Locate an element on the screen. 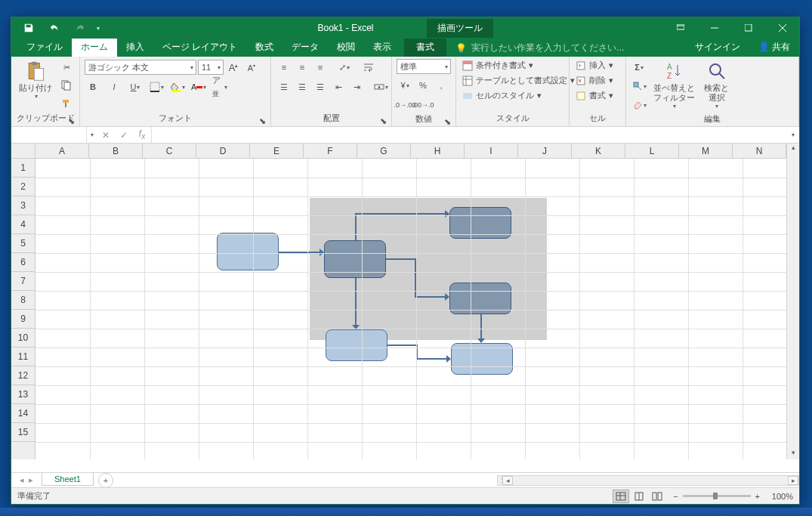 This screenshot has width=812, height=516. zoom-in-button: + is located at coordinates (758, 496).